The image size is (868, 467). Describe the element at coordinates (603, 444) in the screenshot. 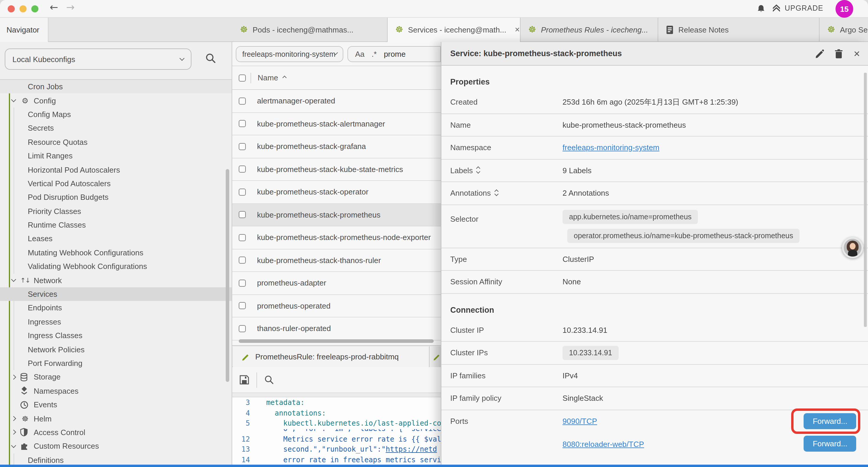

I see `port-link-8080: 8080:reloader-web/TCP` at that location.